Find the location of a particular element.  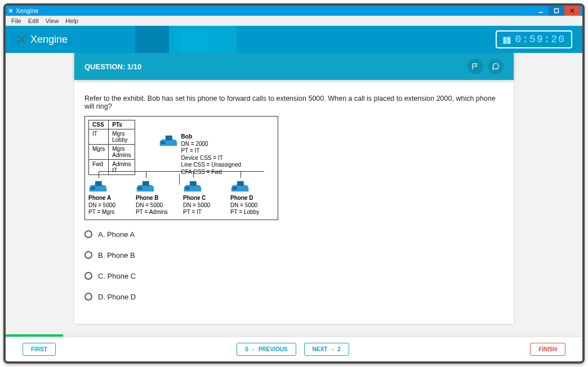

window-title: Xengine is located at coordinates (27, 11).